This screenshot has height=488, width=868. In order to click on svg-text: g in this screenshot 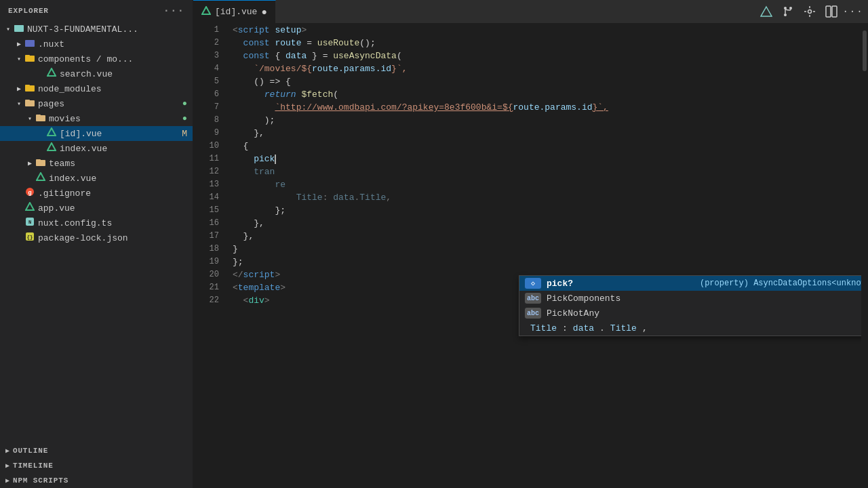, I will do `click(30, 193)`.